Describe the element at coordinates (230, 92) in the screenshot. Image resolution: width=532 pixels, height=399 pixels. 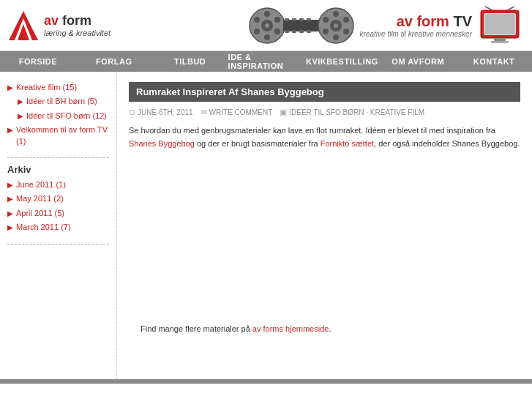
I see `post-title: Rumraket Inspireret Af Shanes Byggebog` at that location.